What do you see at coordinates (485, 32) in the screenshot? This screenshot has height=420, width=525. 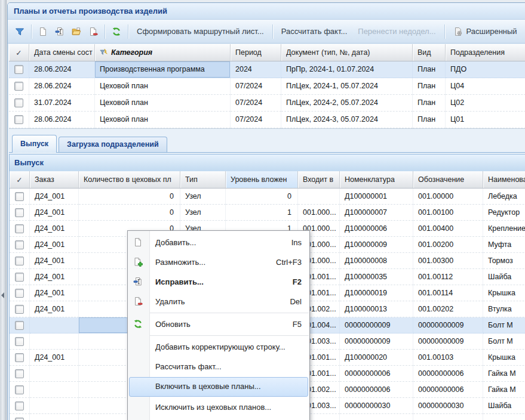 I see `extended-button: Расширенный` at bounding box center [485, 32].